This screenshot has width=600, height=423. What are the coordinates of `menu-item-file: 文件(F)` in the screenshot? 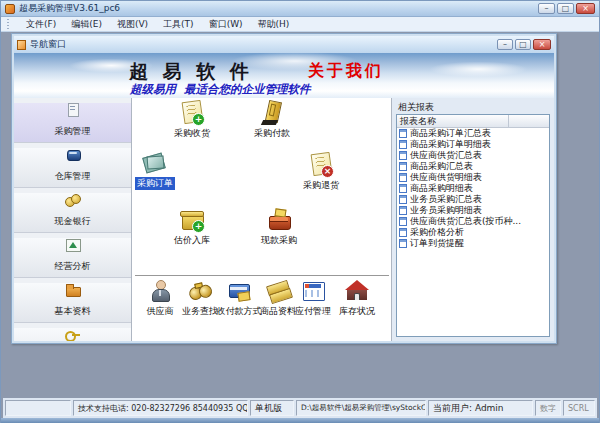 It's located at (41, 24).